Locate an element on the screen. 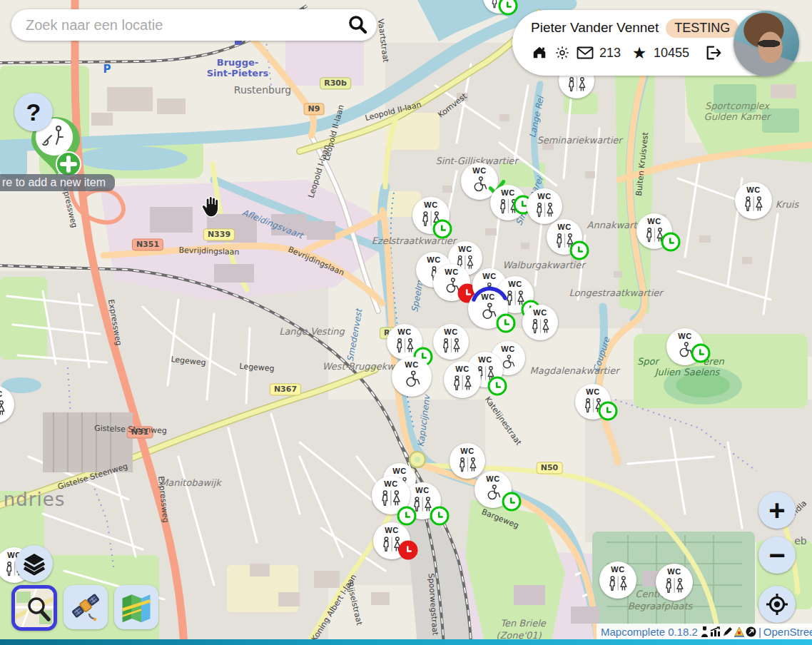 The image size is (812, 645). search-icon is located at coordinates (357, 26).